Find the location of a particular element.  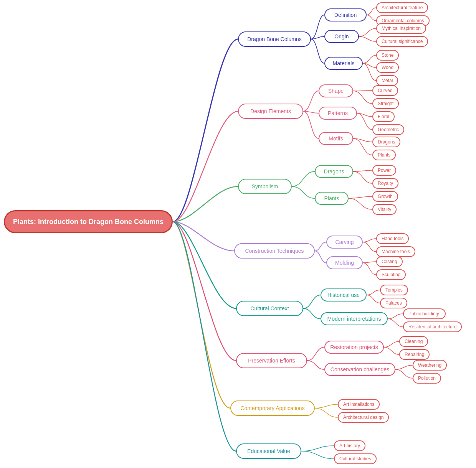

branch-node: Symbolism is located at coordinates (265, 186).